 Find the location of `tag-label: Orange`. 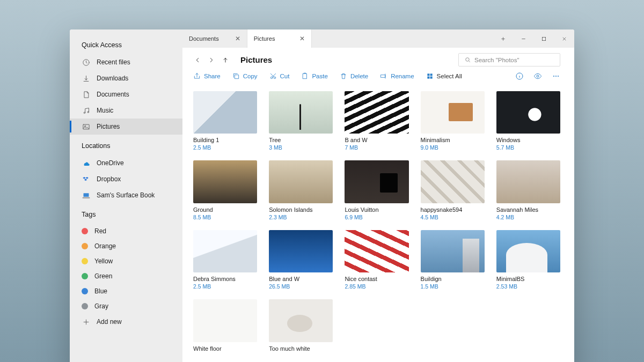

tag-label: Orange is located at coordinates (105, 246).